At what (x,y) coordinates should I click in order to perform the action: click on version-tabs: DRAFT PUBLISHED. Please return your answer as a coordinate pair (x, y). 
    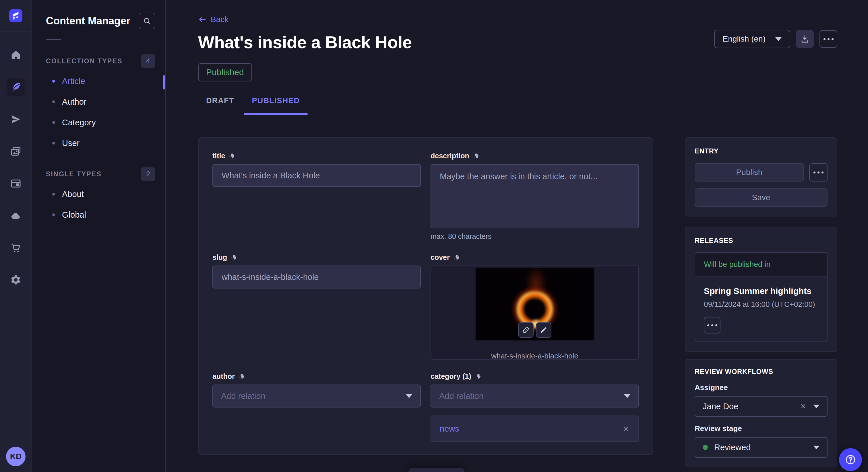
    Looking at the image, I should click on (518, 106).